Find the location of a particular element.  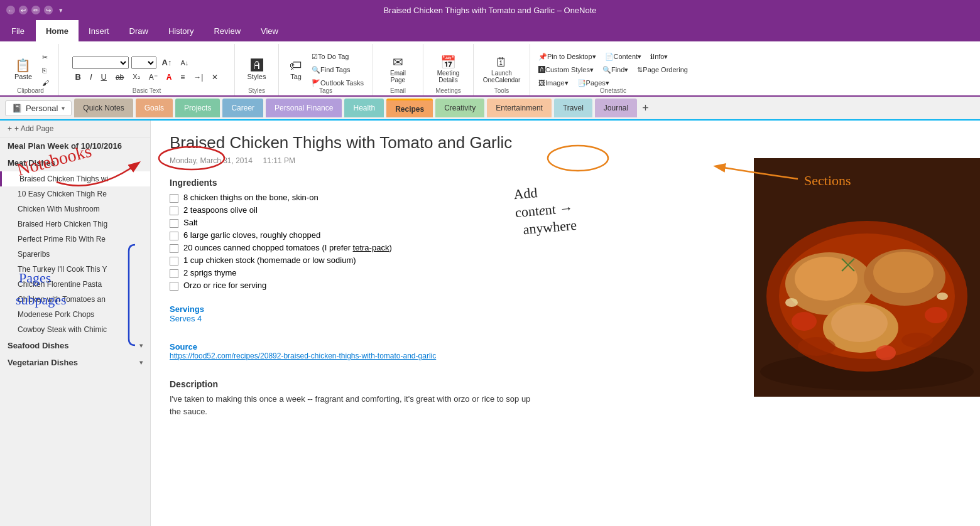

section-tab-personalfinance: Personal Finance is located at coordinates (304, 108).